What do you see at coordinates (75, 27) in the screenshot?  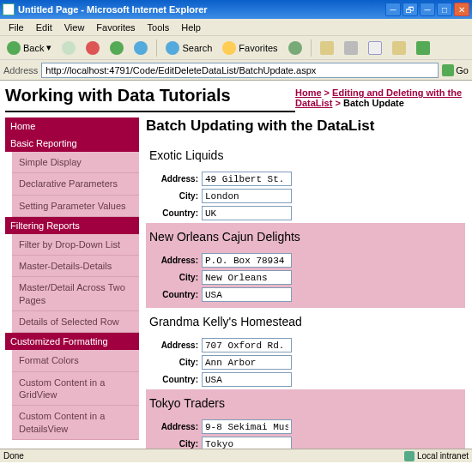 I see `menu-view: View` at bounding box center [75, 27].